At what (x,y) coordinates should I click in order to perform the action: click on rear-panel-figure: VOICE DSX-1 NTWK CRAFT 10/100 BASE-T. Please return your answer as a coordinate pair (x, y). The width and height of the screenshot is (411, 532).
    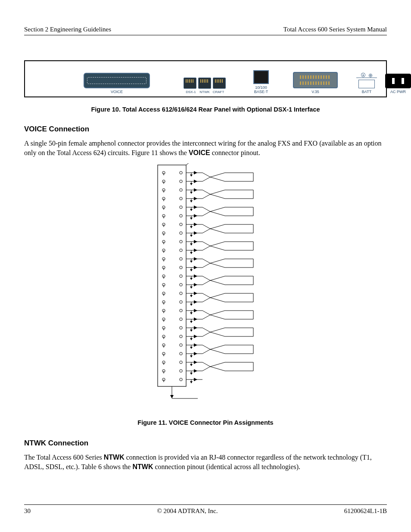
    Looking at the image, I should click on (206, 79).